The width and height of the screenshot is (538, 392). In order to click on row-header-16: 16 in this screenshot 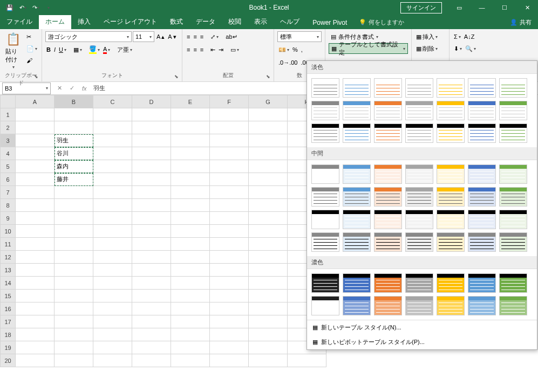, I will do `click(8, 309)`.